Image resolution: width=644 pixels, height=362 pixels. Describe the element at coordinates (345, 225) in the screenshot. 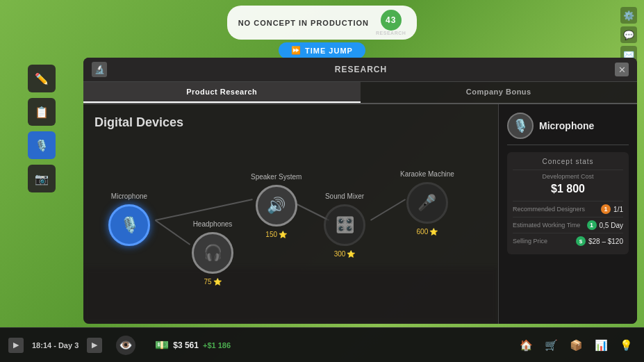

I see `node-soundmixer: 🎛️` at that location.